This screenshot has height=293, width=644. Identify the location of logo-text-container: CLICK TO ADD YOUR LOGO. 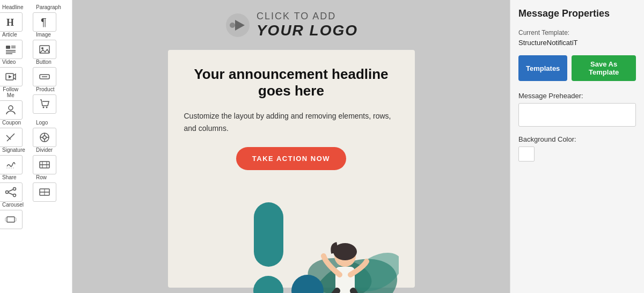
(307, 25).